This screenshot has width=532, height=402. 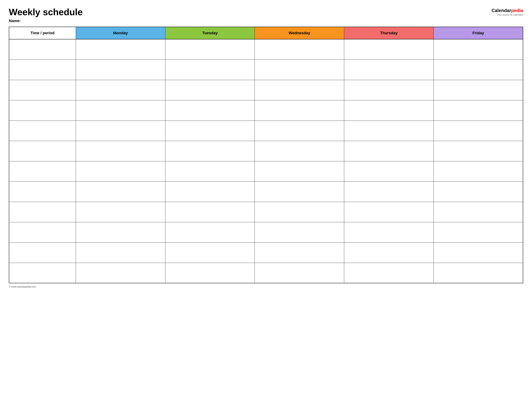 I want to click on col-header-monday: Monday, so click(x=121, y=33).